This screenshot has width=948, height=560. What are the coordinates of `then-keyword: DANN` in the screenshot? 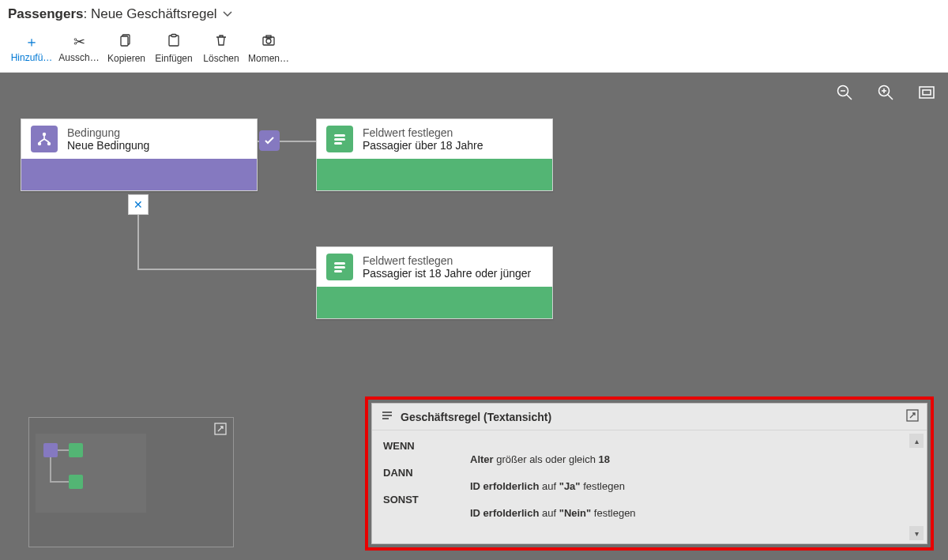 It's located at (427, 472).